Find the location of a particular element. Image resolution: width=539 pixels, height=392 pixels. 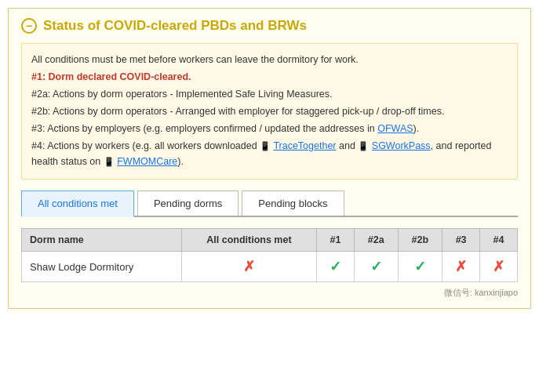

table-header-row: Dorm name All conditions met #1 #2a #2b … is located at coordinates (270, 240).